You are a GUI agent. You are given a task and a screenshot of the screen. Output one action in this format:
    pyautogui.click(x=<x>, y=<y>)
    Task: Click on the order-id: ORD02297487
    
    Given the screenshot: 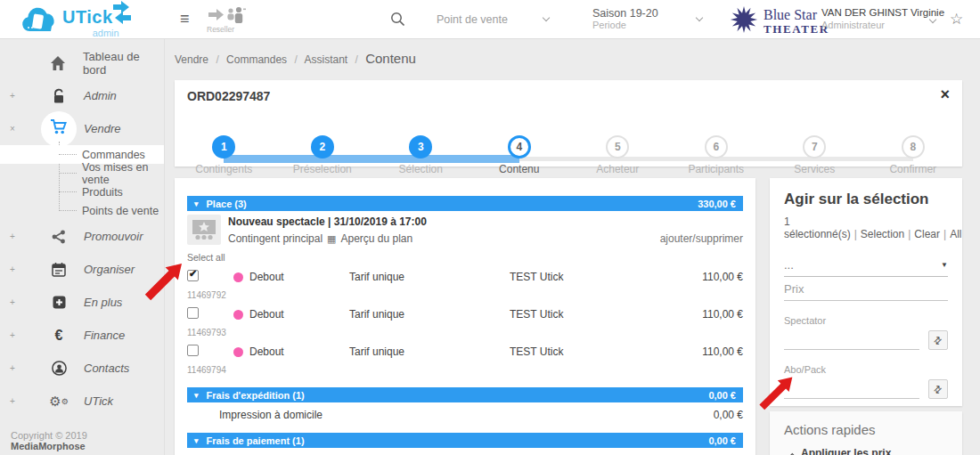 What is the action you would take?
    pyautogui.click(x=228, y=96)
    